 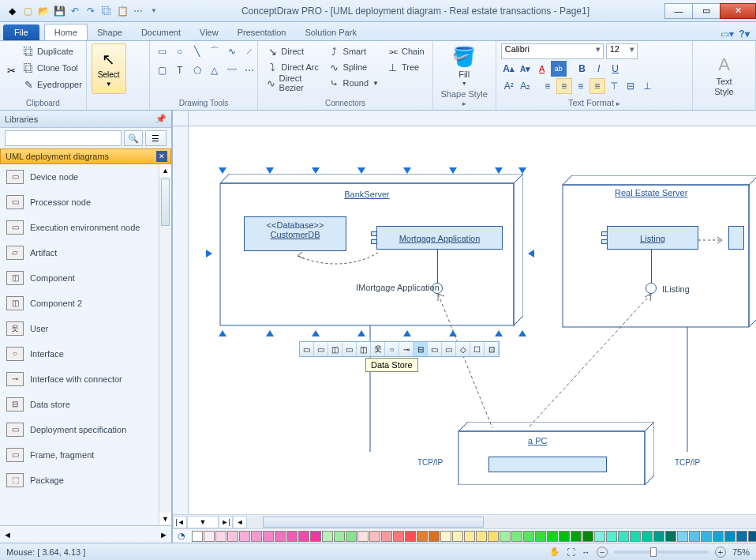 I want to click on lib-prev-icon: ◄, so click(x=8, y=535).